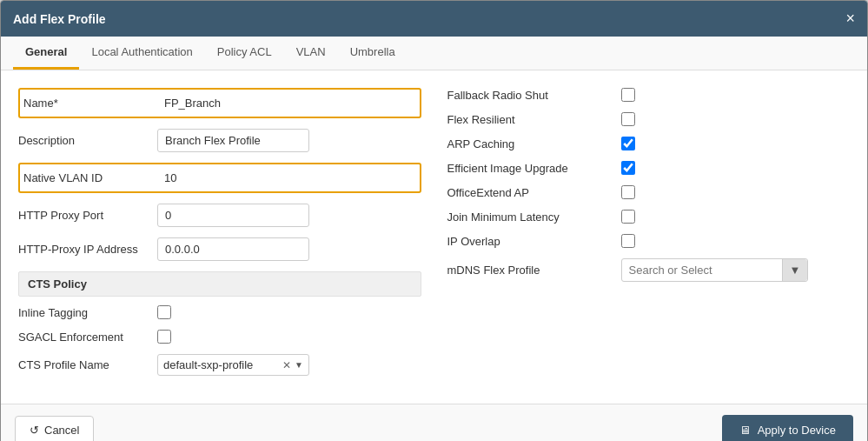  What do you see at coordinates (649, 192) in the screenshot?
I see `office-extend-row: OfficeExtend AP` at bounding box center [649, 192].